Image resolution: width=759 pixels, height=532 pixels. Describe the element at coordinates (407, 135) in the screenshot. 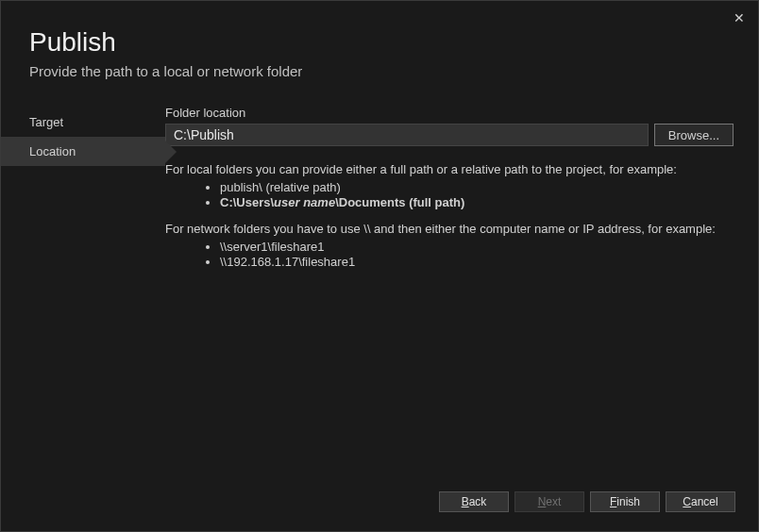

I see `folder-location-input` at that location.